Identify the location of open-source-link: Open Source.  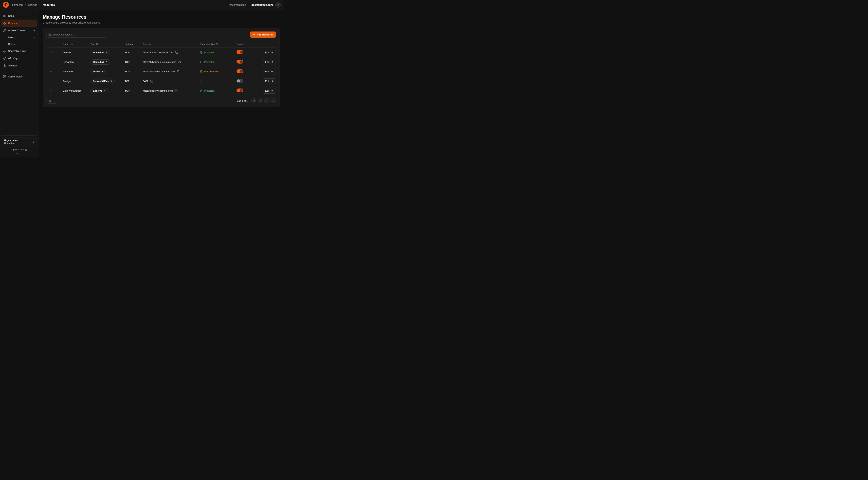
(20, 150).